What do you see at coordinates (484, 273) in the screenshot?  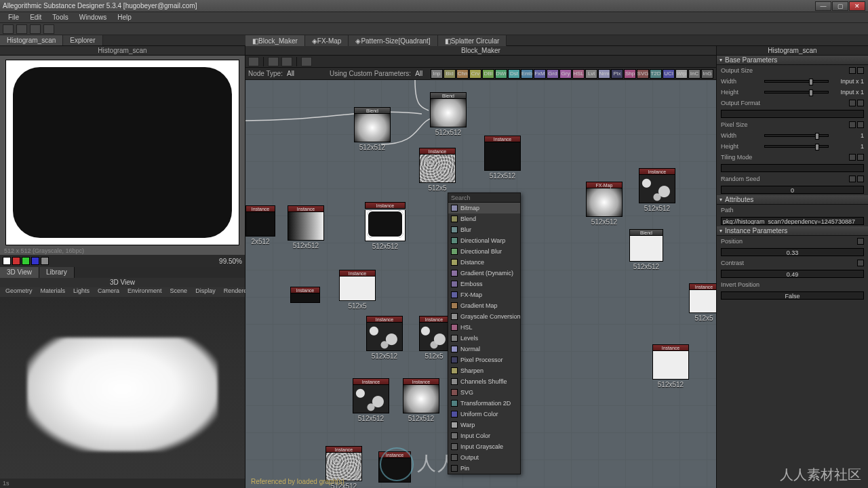 I see `context-menu-item: Gradient (Dynamic)` at bounding box center [484, 273].